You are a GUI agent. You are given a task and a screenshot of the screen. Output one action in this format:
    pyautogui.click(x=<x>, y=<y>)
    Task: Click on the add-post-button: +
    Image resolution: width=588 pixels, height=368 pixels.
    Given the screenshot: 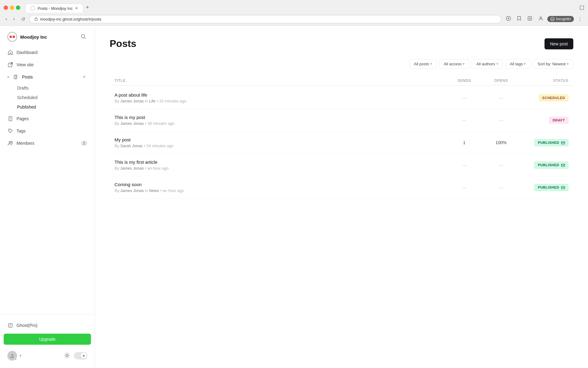 What is the action you would take?
    pyautogui.click(x=84, y=77)
    